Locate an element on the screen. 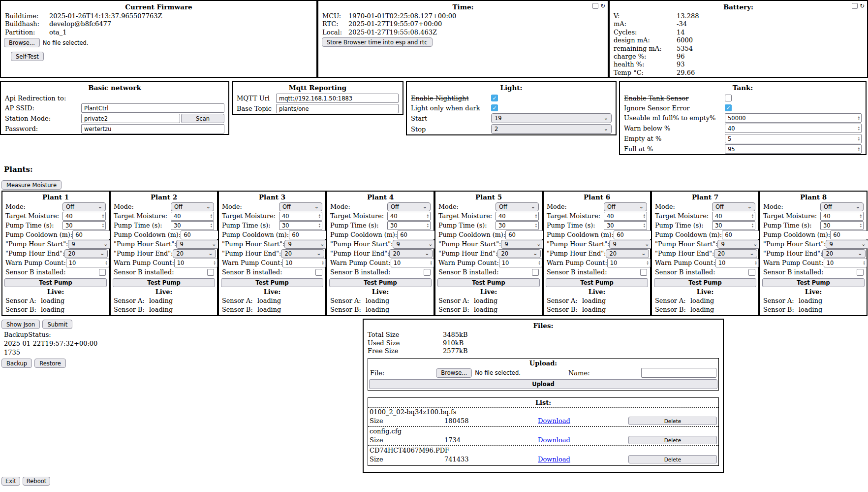 The width and height of the screenshot is (868, 492). submit-button: Submit is located at coordinates (57, 324).